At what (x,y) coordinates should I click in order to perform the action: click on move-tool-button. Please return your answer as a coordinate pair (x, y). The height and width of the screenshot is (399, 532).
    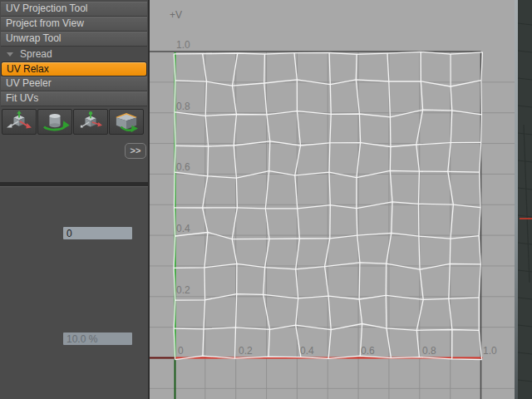
    Looking at the image, I should click on (19, 121).